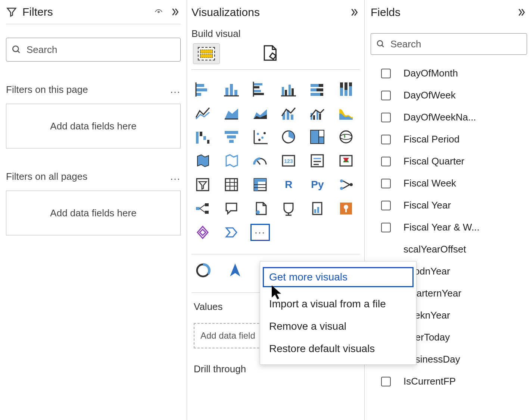 This screenshot has width=530, height=420. What do you see at coordinates (346, 137) in the screenshot?
I see `map-icon` at bounding box center [346, 137].